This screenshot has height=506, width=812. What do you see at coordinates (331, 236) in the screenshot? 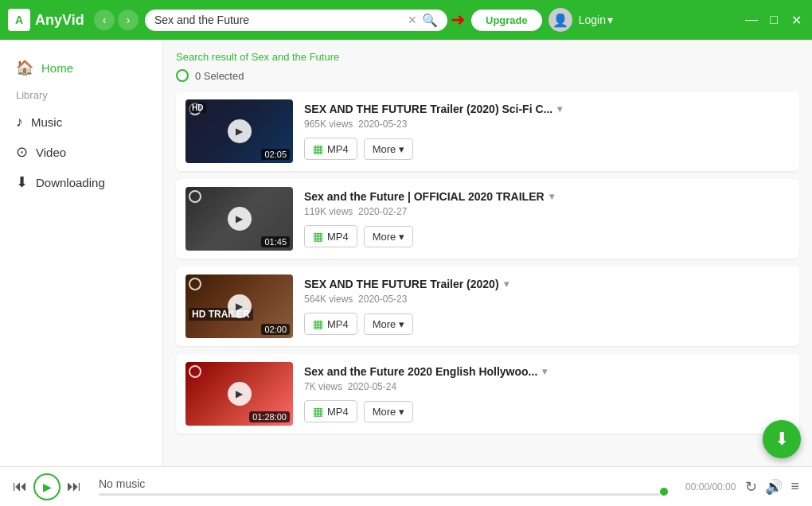
I see `mp4-button-2: ▦ MP4` at bounding box center [331, 236].